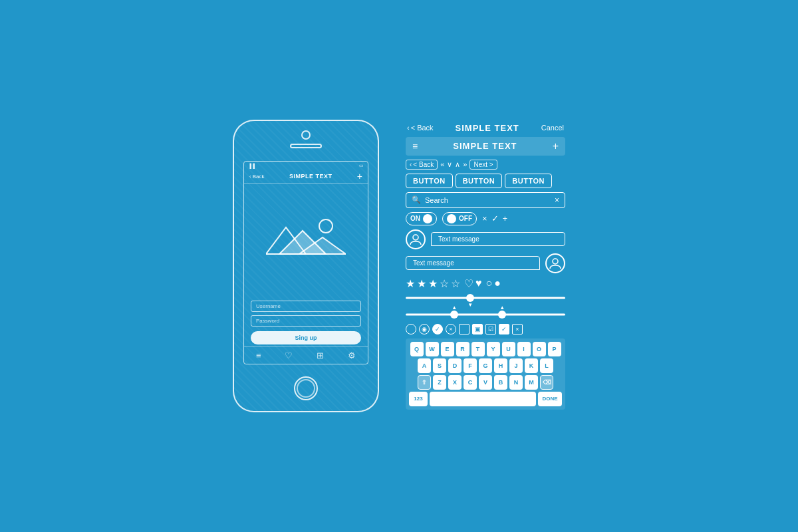 The height and width of the screenshot is (532, 798). What do you see at coordinates (352, 355) in the screenshot?
I see `phone-tab-settings: ⚙` at bounding box center [352, 355].